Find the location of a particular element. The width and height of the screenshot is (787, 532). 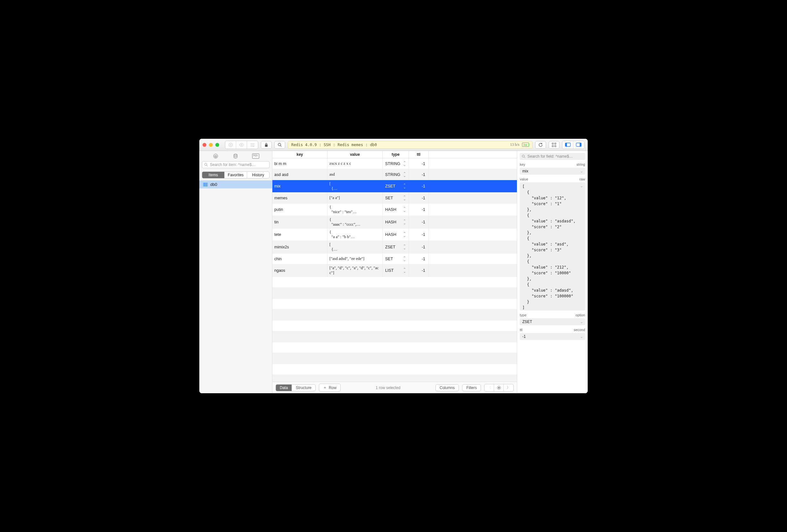

inspector-ttl-field: -1 ⌵ is located at coordinates (553, 337).